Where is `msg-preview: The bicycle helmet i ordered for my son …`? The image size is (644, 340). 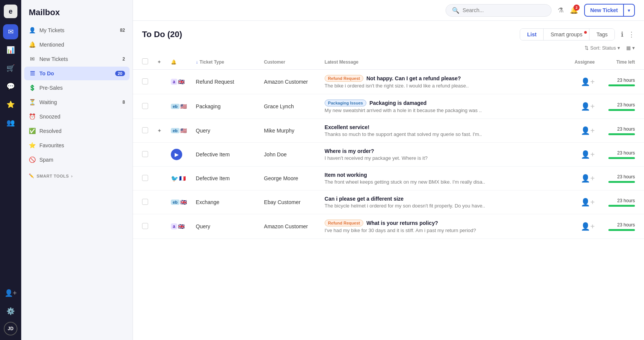
msg-preview: The bicycle helmet i ordered for my son … is located at coordinates (439, 206).